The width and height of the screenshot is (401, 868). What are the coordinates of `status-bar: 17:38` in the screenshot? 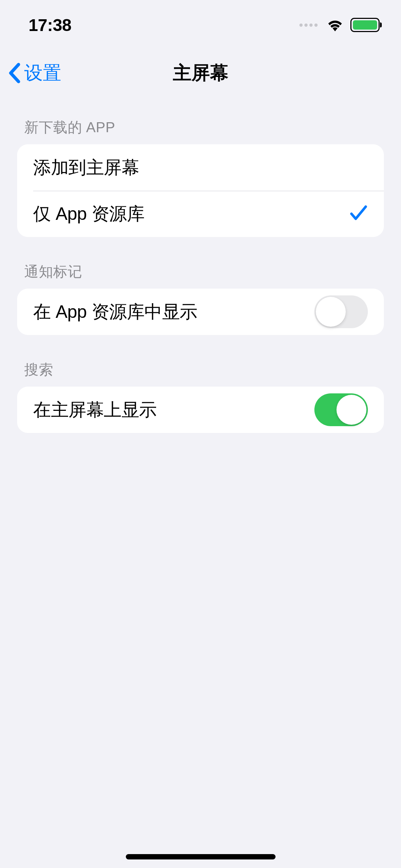 It's located at (200, 25).